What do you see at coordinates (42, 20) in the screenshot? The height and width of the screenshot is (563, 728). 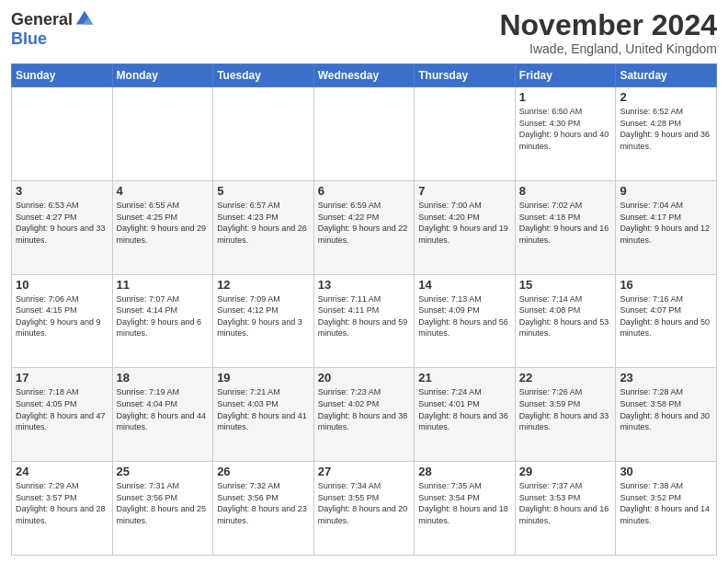 I see `logo-general-text: General` at bounding box center [42, 20].